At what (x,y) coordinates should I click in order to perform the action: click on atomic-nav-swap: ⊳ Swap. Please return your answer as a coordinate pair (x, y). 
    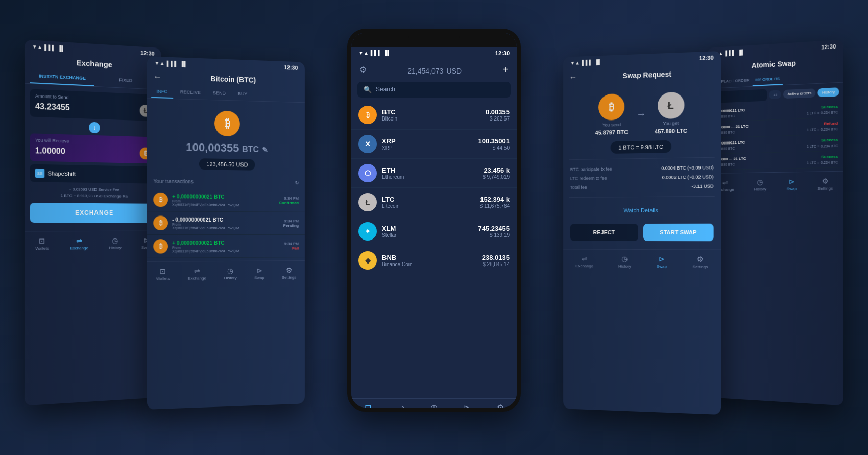
    Looking at the image, I should click on (792, 184).